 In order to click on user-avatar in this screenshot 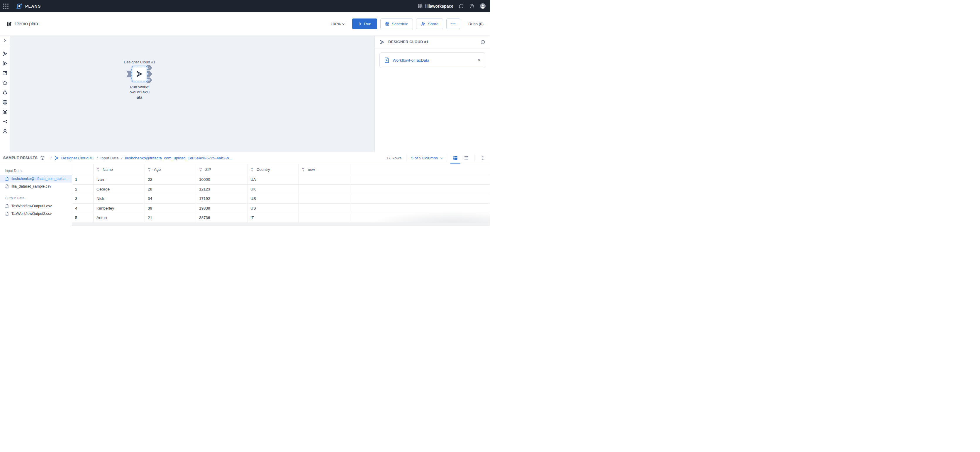, I will do `click(483, 6)`.